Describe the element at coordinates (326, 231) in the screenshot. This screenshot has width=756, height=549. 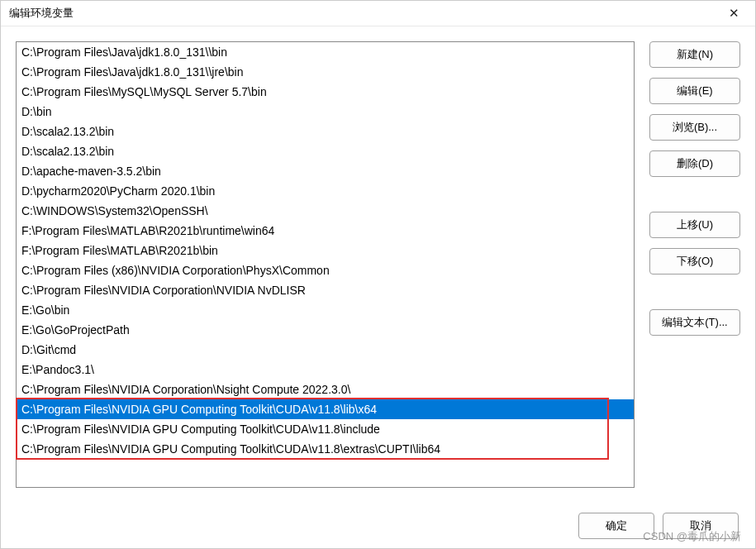
I see `list-item: F:\Program Files\MATLAB\R2021b\runtime\w…` at that location.